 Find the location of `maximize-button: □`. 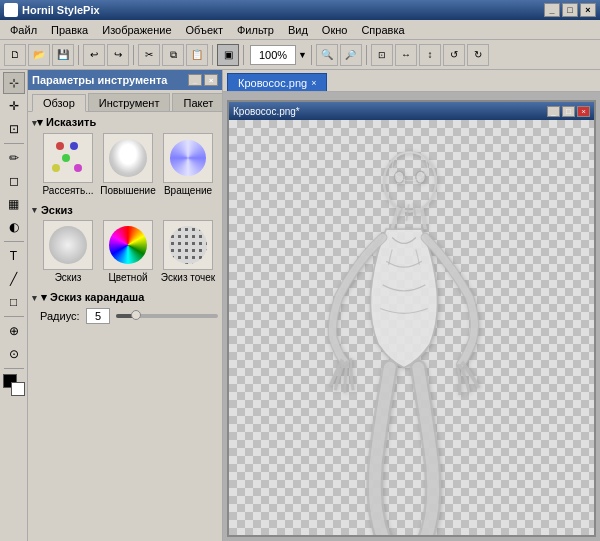

maximize-button: □ is located at coordinates (570, 10).